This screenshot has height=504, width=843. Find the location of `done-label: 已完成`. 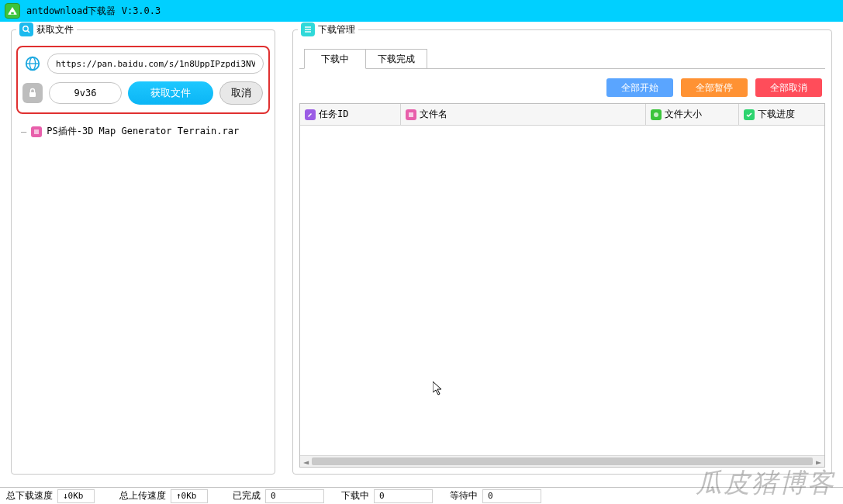

done-label: 已完成 is located at coordinates (247, 496).